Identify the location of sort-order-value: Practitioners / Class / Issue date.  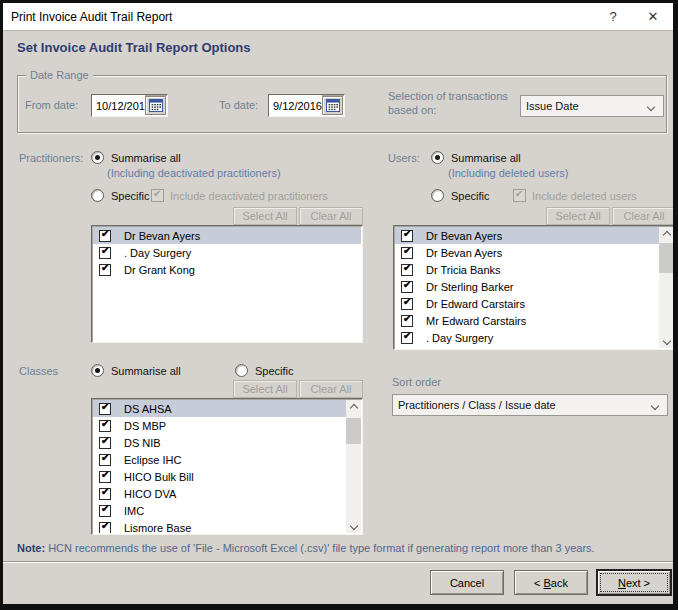
(477, 405).